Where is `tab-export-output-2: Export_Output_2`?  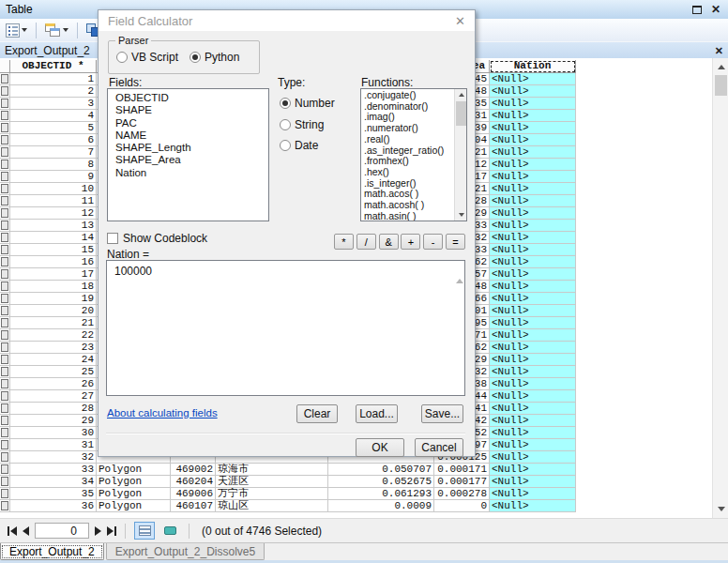
tab-export-output-2: Export_Output_2 is located at coordinates (53, 552).